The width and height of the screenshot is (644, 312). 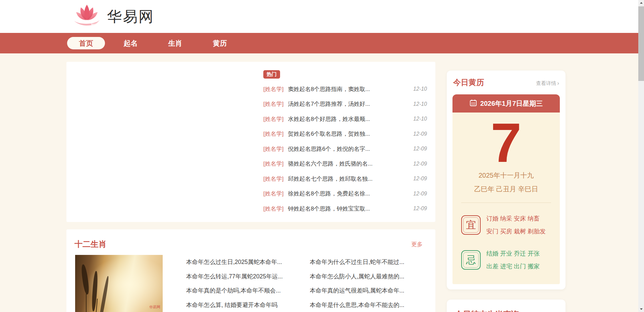 What do you see at coordinates (175, 43) in the screenshot?
I see `nav-tab-zodiac: 生肖` at bounding box center [175, 43].